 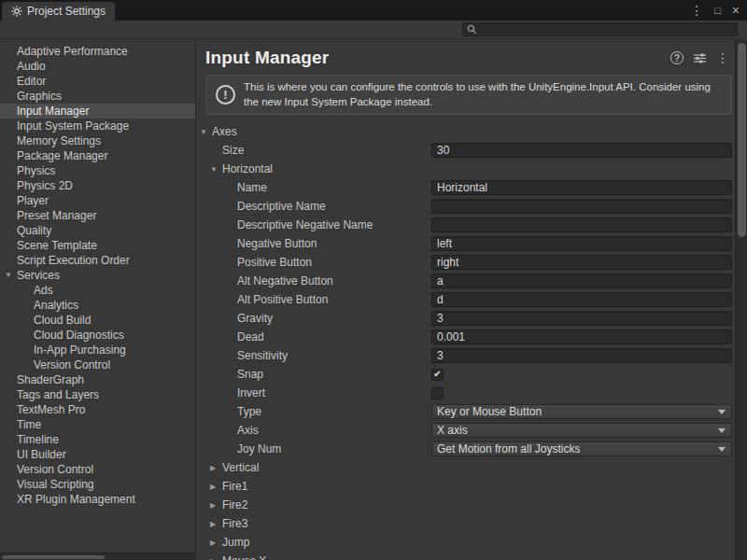 I want to click on sidebar-item-tags-and-layers: Tags and Layers, so click(x=97, y=395).